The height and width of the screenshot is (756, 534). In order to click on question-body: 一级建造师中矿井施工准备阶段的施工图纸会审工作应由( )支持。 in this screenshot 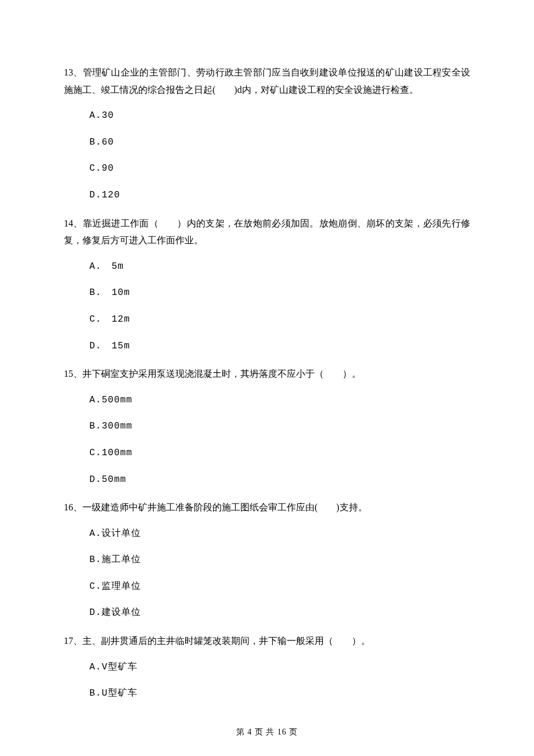, I will do `click(225, 507)`.